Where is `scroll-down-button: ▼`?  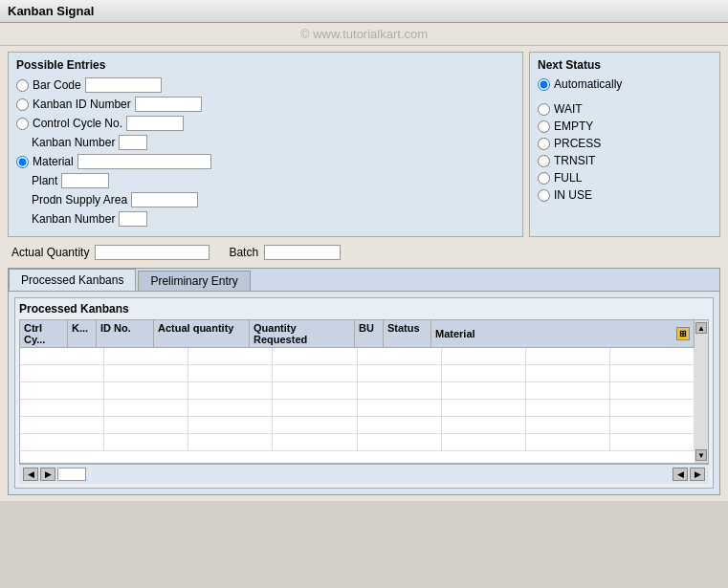
scroll-down-button: ▼ is located at coordinates (701, 455).